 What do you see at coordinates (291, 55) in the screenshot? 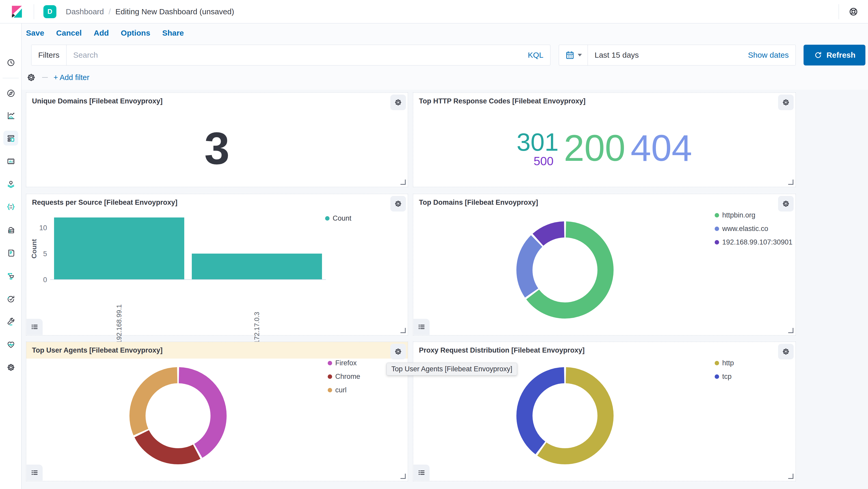
I see `query-bar: Filters Search KQL` at bounding box center [291, 55].